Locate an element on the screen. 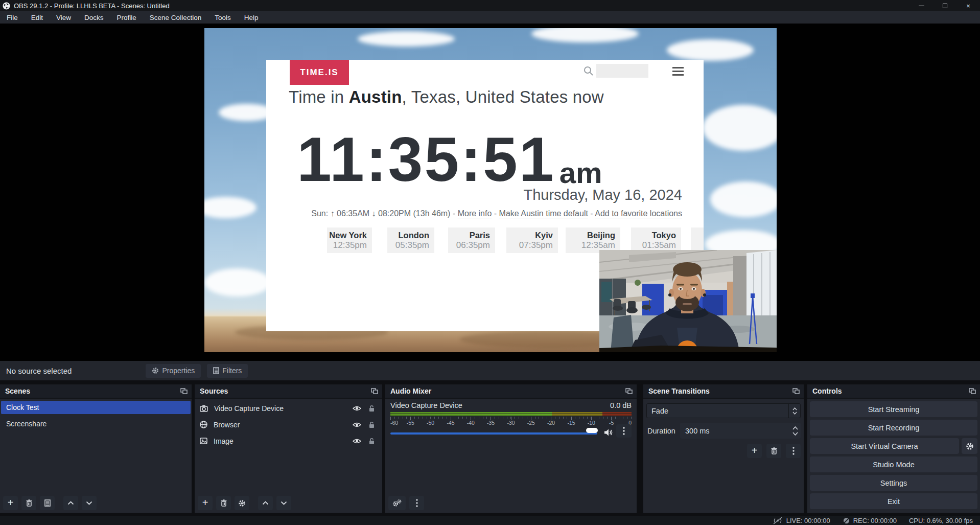  spin-down-icon is located at coordinates (795, 433).